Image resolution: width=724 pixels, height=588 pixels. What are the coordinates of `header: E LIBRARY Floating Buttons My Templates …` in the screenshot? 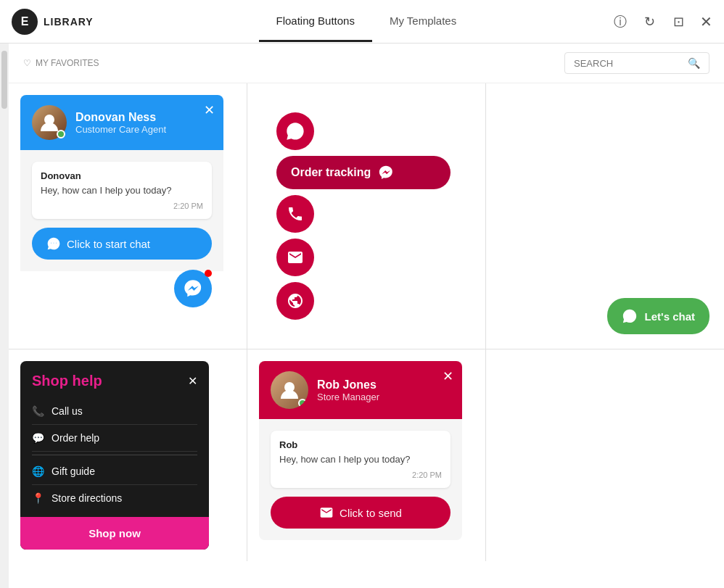 It's located at (362, 22).